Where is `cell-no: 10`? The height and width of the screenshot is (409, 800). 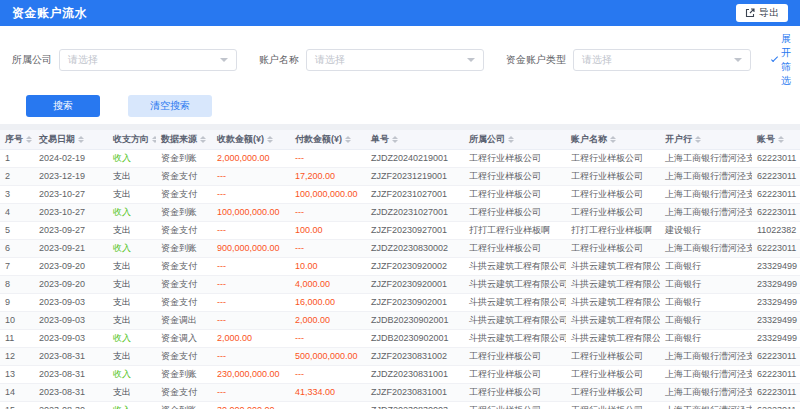
cell-no: 10 is located at coordinates (17, 320).